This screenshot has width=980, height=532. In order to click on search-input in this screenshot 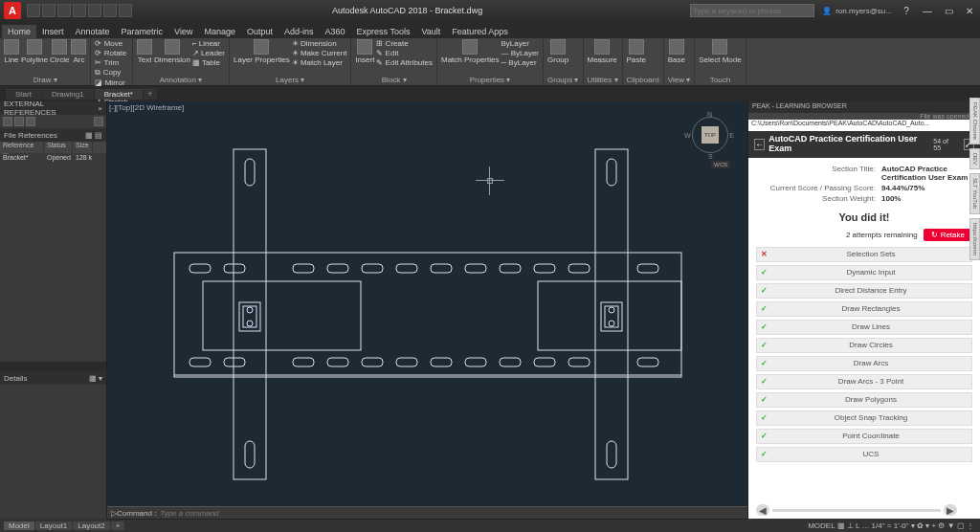, I will do `click(752, 11)`.